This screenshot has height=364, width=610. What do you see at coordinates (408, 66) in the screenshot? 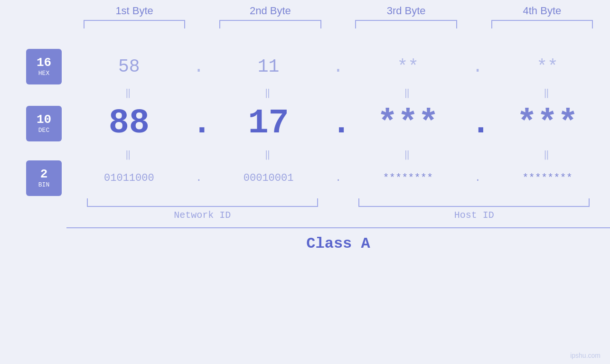
I see `hex-b3: **` at bounding box center [408, 66].